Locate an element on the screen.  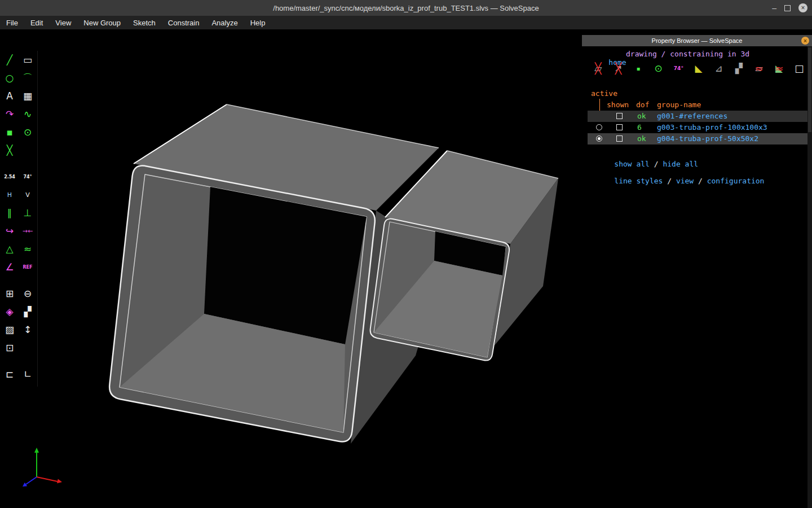
workplanes-toggle-icon: ▱ ╳ is located at coordinates (598, 68).